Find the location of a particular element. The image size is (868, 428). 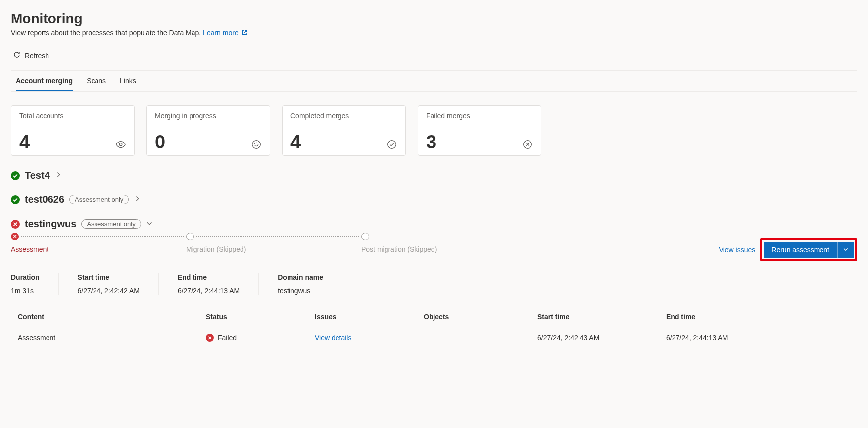

cell-start-time: 6/27/24, 2:42:43 AM is located at coordinates (602, 338).